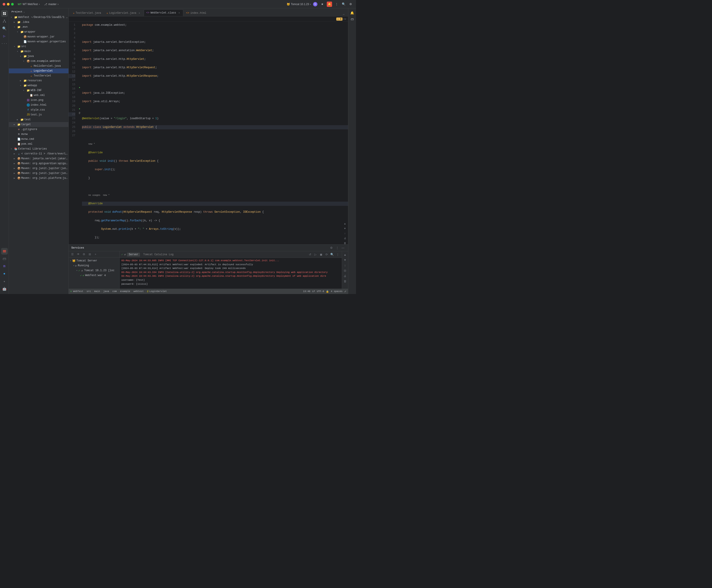 This screenshot has width=712, height=588. Describe the element at coordinates (139, 291) in the screenshot. I see `breadcrumb-webtest2: webtest` at that location.